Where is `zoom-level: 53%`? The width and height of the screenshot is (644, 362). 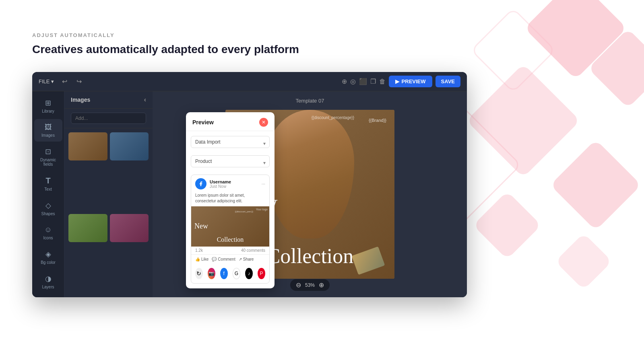
zoom-level: 53% is located at coordinates (310, 285).